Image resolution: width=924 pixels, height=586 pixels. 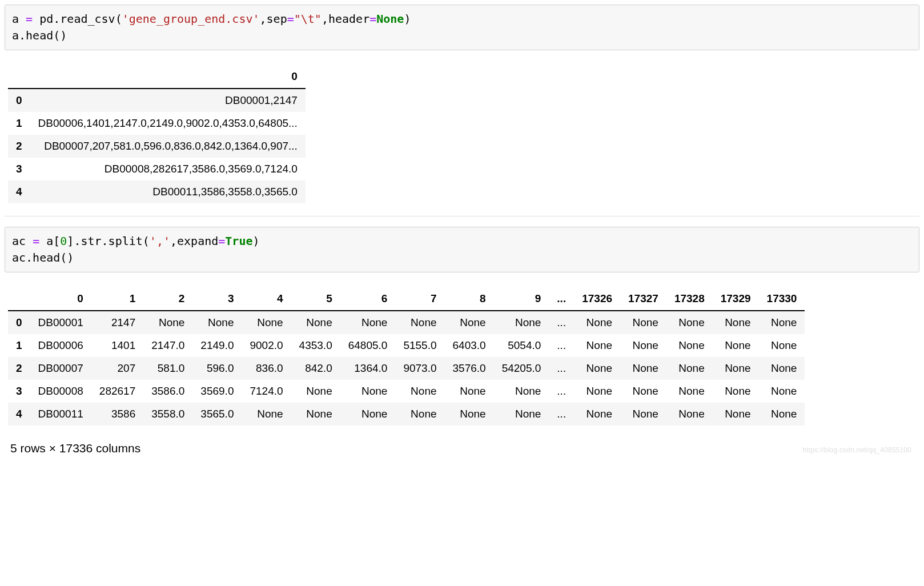 I want to click on col-header: 2, so click(x=168, y=299).